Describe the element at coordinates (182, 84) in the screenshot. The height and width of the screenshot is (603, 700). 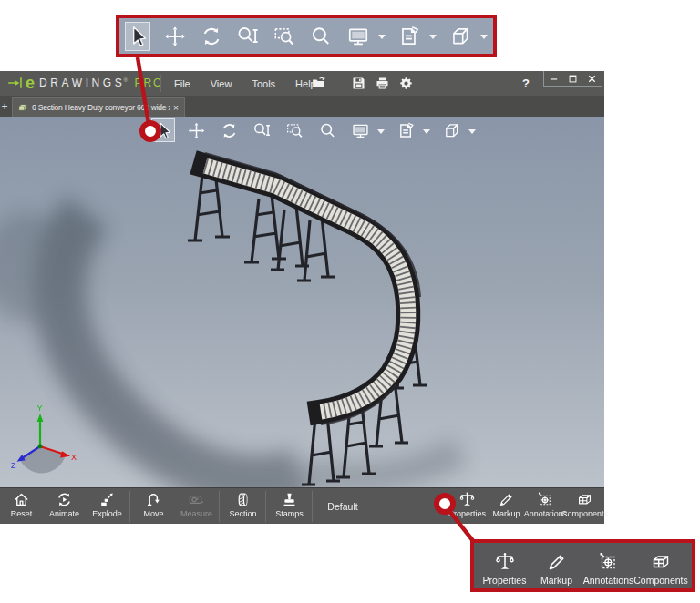
I see `menu-file: File` at that location.